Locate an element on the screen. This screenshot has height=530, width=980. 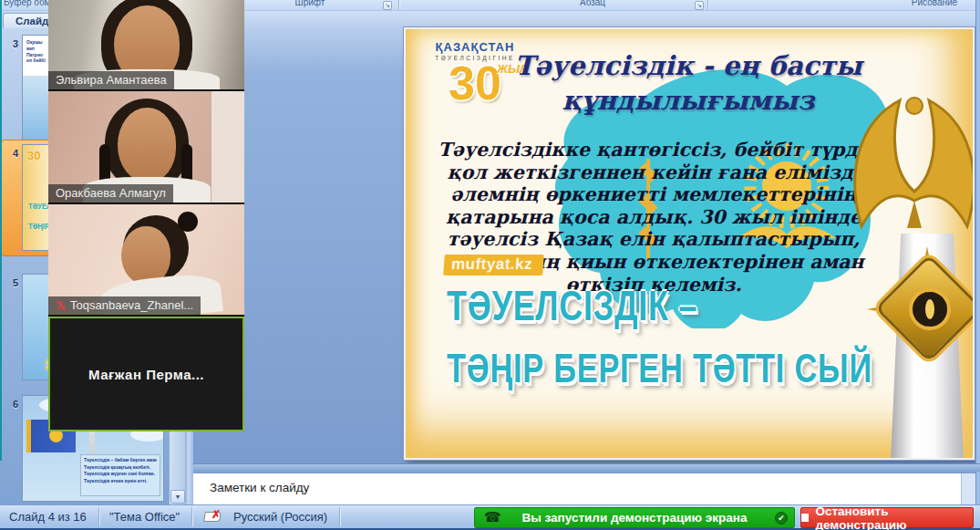
window-left-edge is located at coordinates (1, 230).